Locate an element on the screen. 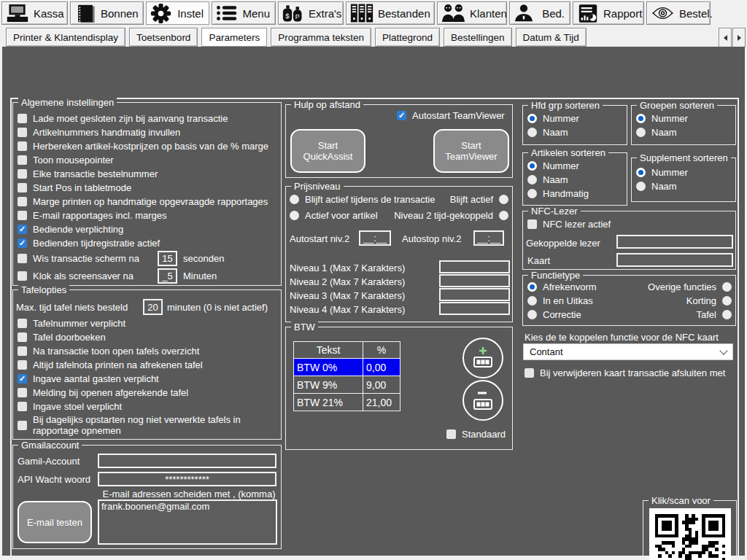 The height and width of the screenshot is (560, 747). email-addresses-textarea: frank.boonen@gmail.com is located at coordinates (187, 522).